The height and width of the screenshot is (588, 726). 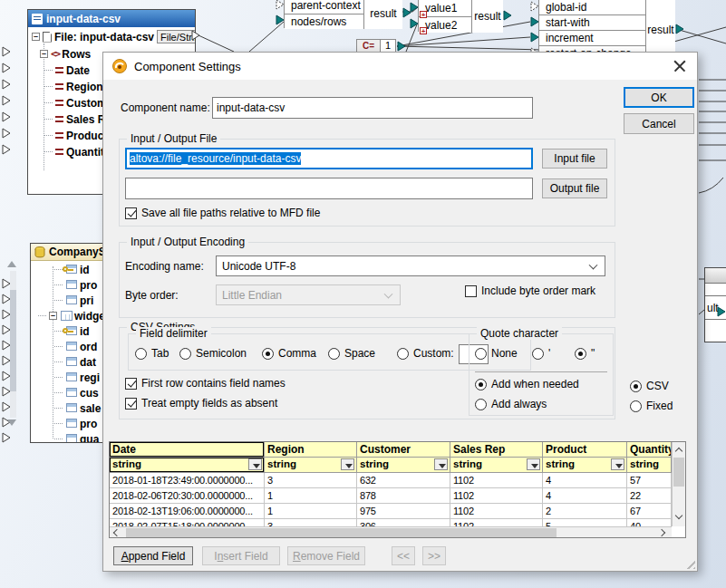 What do you see at coordinates (74, 87) in the screenshot?
I see `tree-field-region: Region` at bounding box center [74, 87].